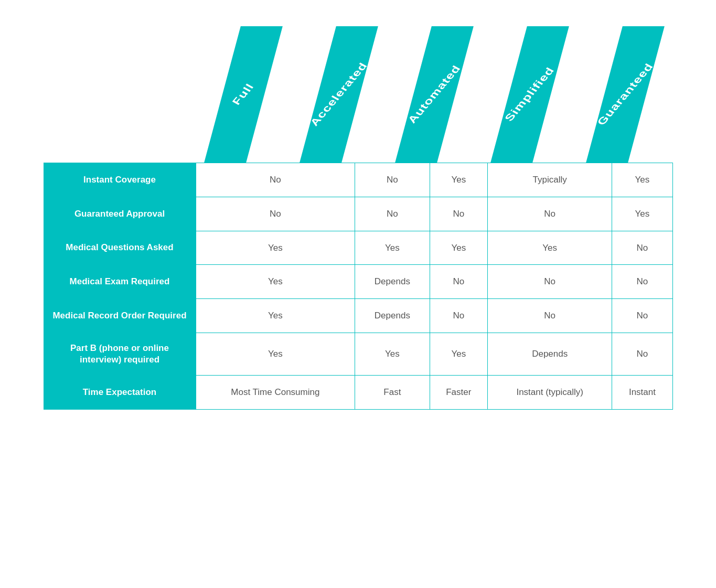  What do you see at coordinates (358, 354) in the screenshot?
I see `table-row: Part B (phone or online interview) requi…` at bounding box center [358, 354].